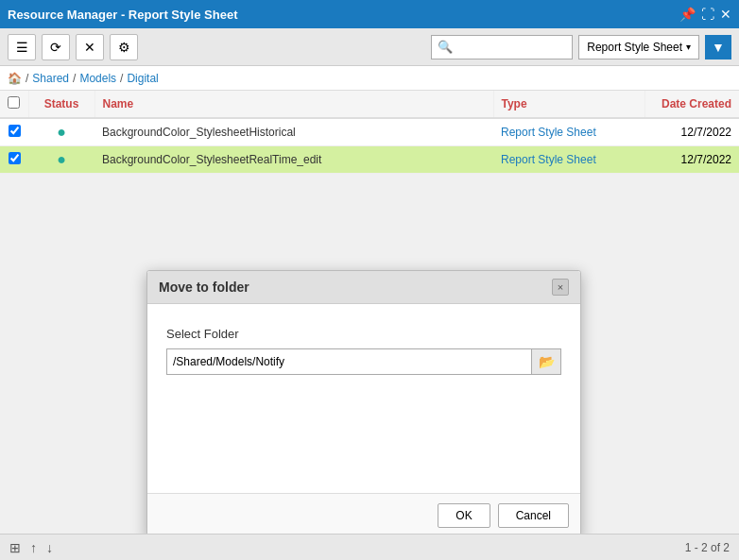 The image size is (739, 560). I want to click on row-type-2: Report Style Sheet, so click(569, 161).